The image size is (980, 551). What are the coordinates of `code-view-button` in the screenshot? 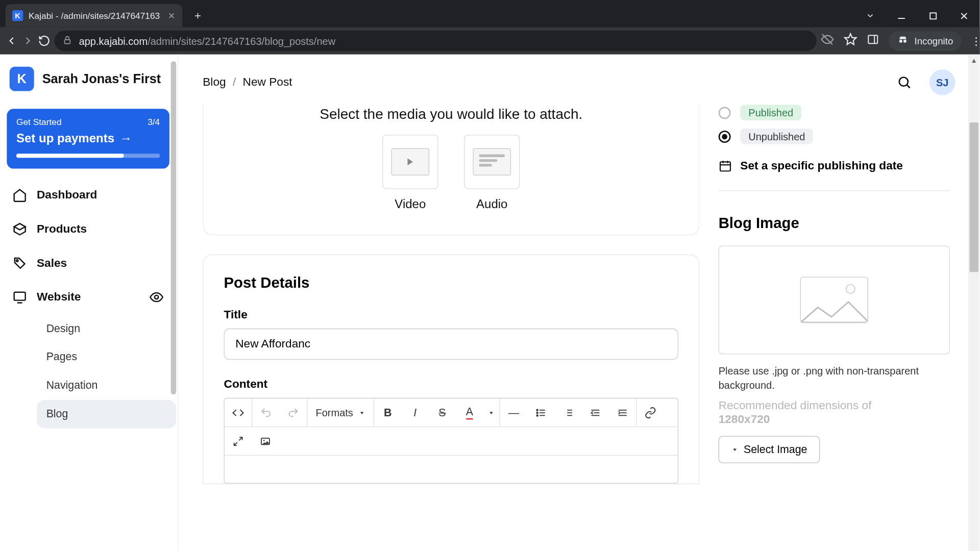 It's located at (238, 412).